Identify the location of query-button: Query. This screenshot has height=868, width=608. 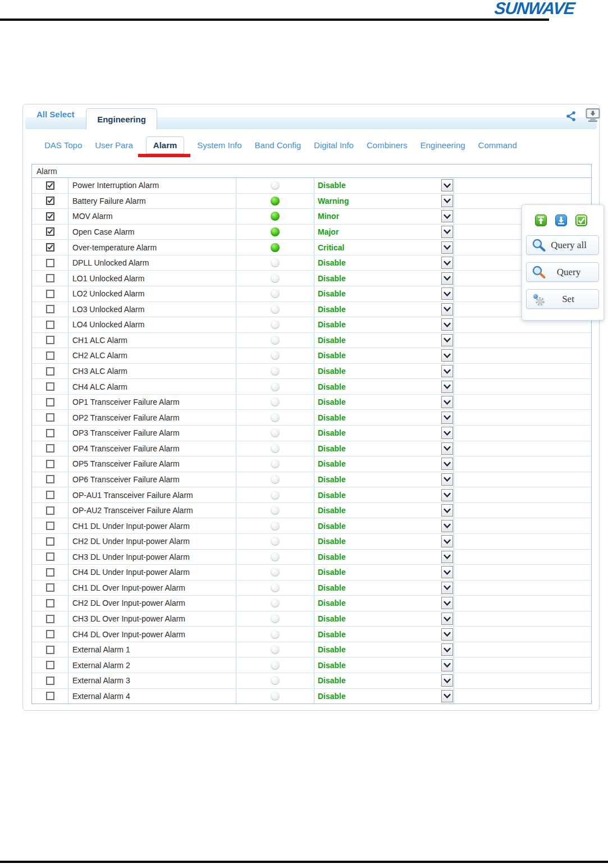
(563, 272).